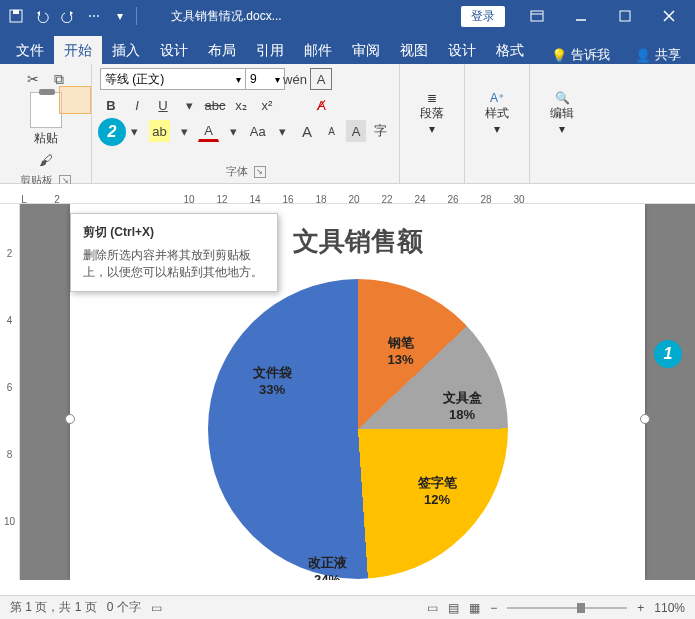 The width and height of the screenshot is (695, 619). Describe the element at coordinates (42, 16) in the screenshot. I see `undo-icon` at that location.